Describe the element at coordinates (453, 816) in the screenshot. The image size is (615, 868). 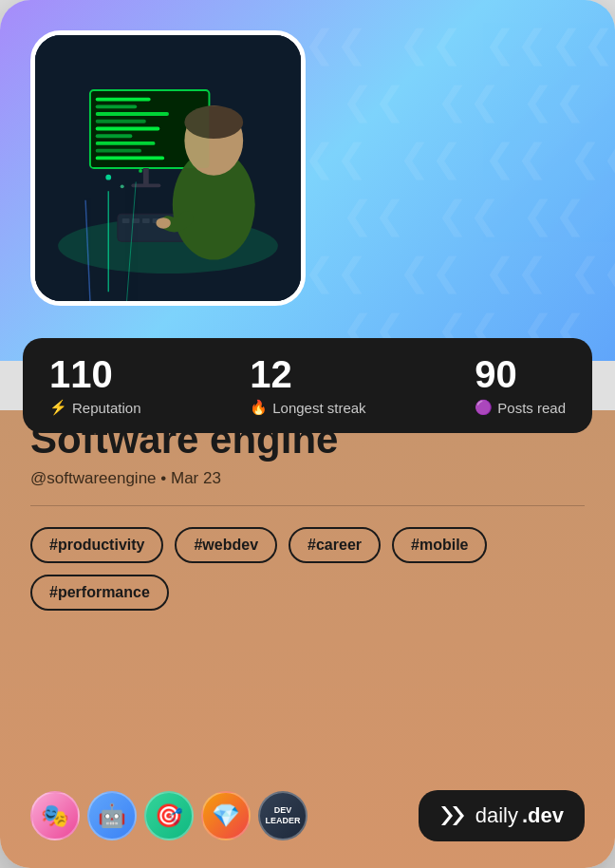
I see `daily-dev-icon` at that location.